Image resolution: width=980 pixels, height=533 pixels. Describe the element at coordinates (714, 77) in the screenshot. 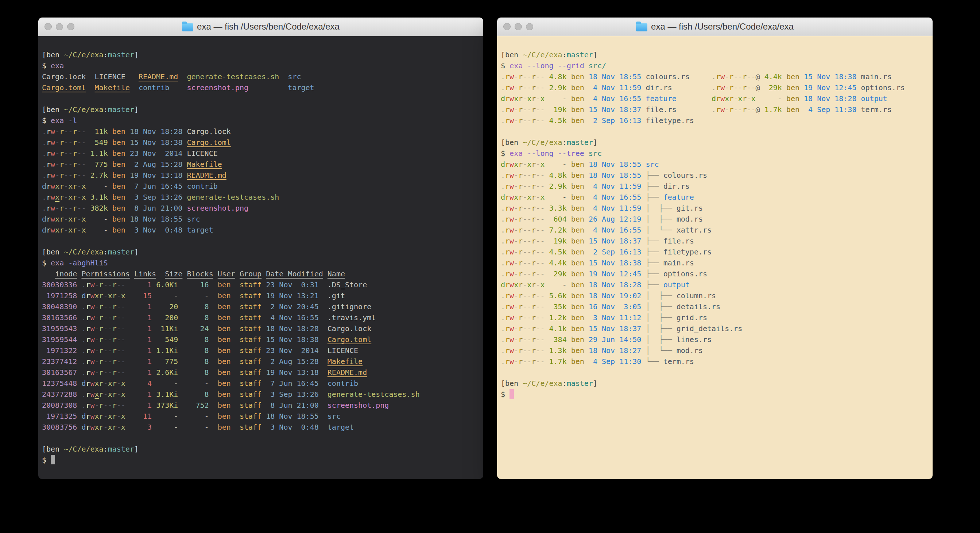

I see `terminal-line: .rw-r--r-- 4.8k ben 18 Nov 18:55 colours…` at that location.